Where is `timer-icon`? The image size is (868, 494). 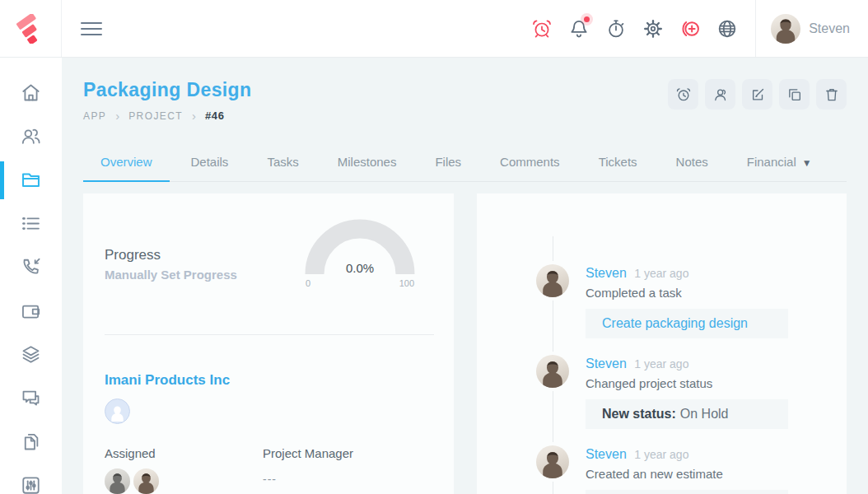
timer-icon is located at coordinates (616, 29).